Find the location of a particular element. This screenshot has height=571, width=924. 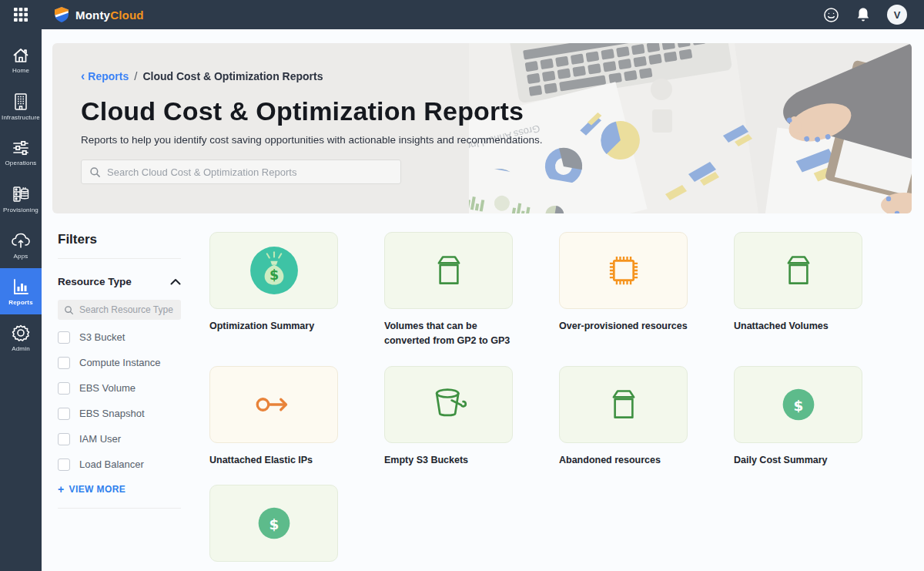

brand-shield-icon is located at coordinates (62, 15).